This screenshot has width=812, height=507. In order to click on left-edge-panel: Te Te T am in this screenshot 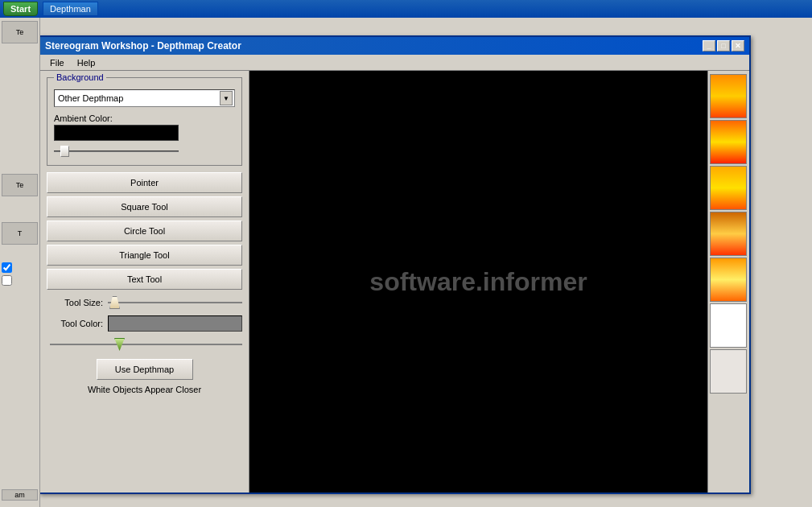, I will do `click(20, 262)`.